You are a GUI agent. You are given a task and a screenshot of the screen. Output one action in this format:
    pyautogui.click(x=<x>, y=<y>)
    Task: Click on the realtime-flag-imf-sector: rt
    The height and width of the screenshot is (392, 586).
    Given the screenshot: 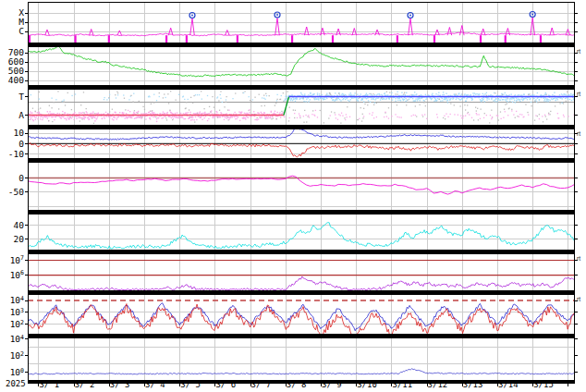 What is the action you would take?
    pyautogui.click(x=579, y=94)
    